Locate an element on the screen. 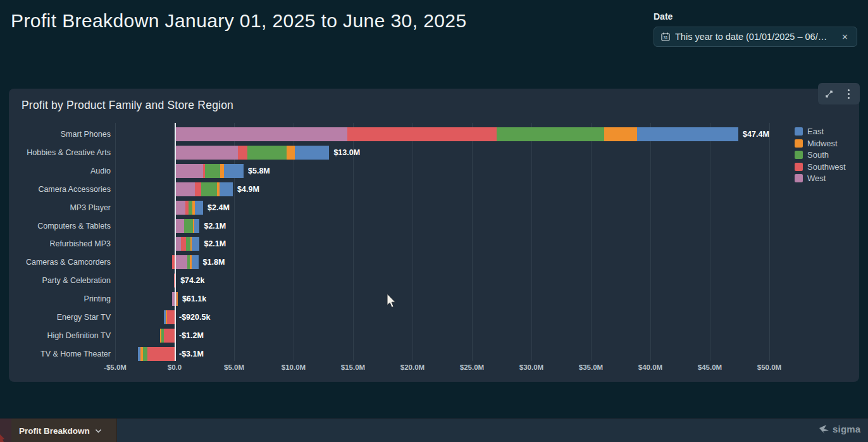 The image size is (868, 442). date-filter-pill: 31 This year to date (01/01/2025 – 06/… … is located at coordinates (755, 37).